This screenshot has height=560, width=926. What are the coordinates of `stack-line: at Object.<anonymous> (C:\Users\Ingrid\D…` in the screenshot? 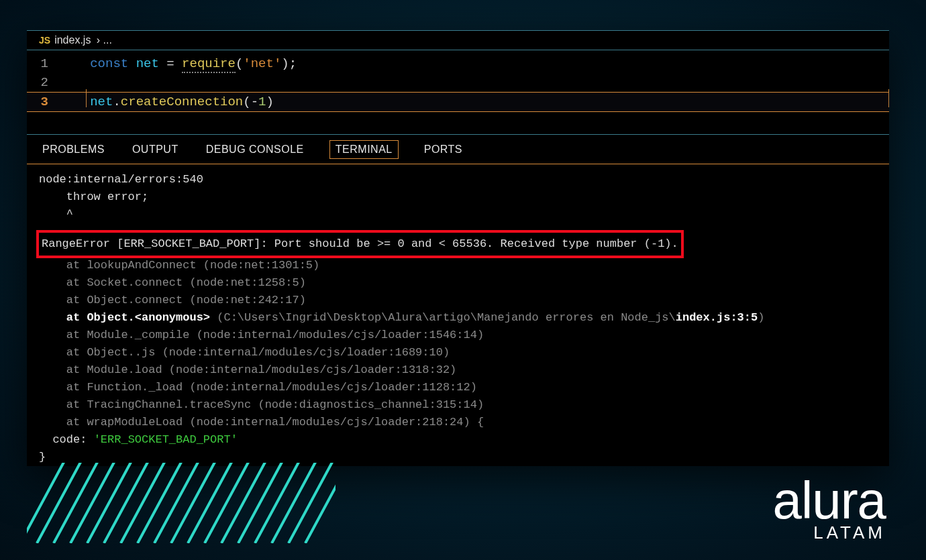 It's located at (458, 318).